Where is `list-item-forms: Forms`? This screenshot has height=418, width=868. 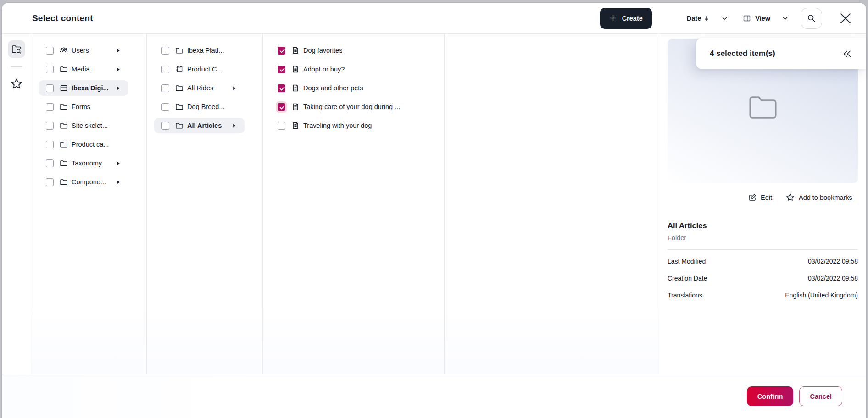
list-item-forms: Forms is located at coordinates (83, 107).